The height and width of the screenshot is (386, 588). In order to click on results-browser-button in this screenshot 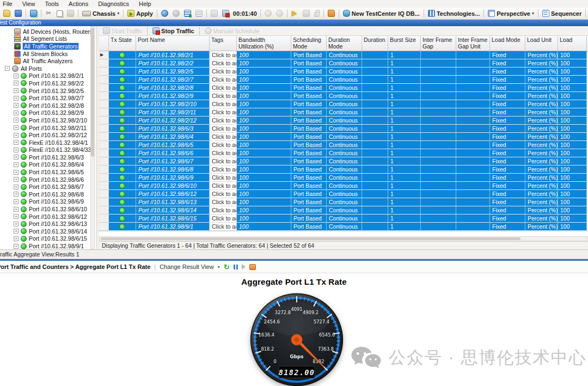, I will do `click(331, 14)`.